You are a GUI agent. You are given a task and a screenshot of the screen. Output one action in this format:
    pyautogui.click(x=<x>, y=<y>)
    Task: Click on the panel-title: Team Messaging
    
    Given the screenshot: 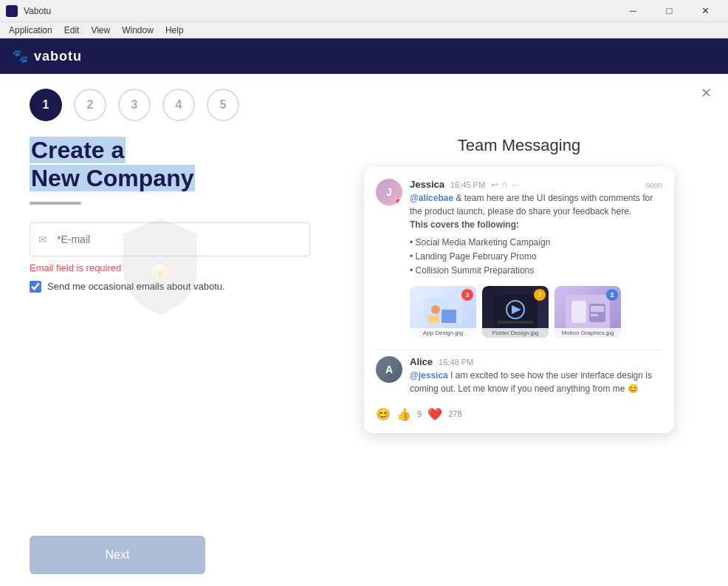 What is the action you would take?
    pyautogui.click(x=519, y=146)
    